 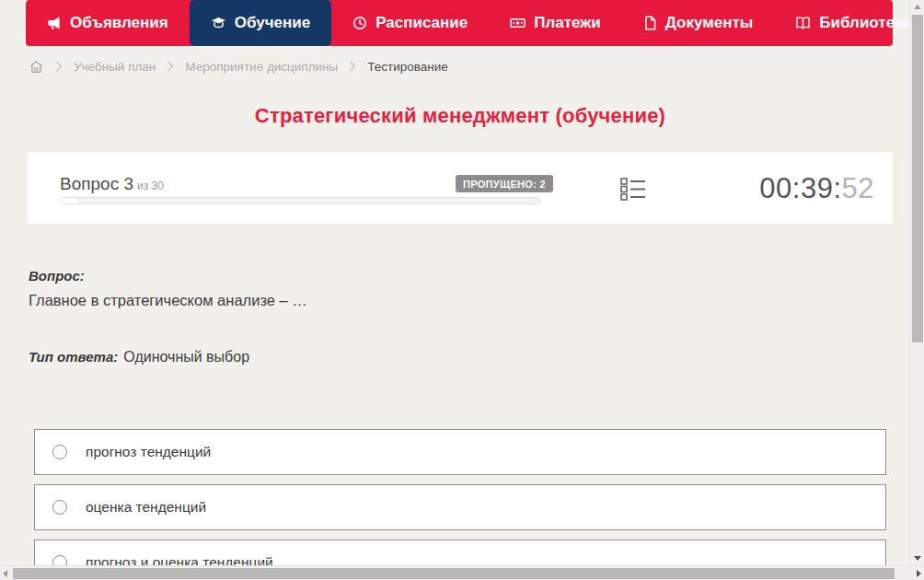 What do you see at coordinates (796, 188) in the screenshot?
I see `timer-hours-minutes: 00:39` at bounding box center [796, 188].